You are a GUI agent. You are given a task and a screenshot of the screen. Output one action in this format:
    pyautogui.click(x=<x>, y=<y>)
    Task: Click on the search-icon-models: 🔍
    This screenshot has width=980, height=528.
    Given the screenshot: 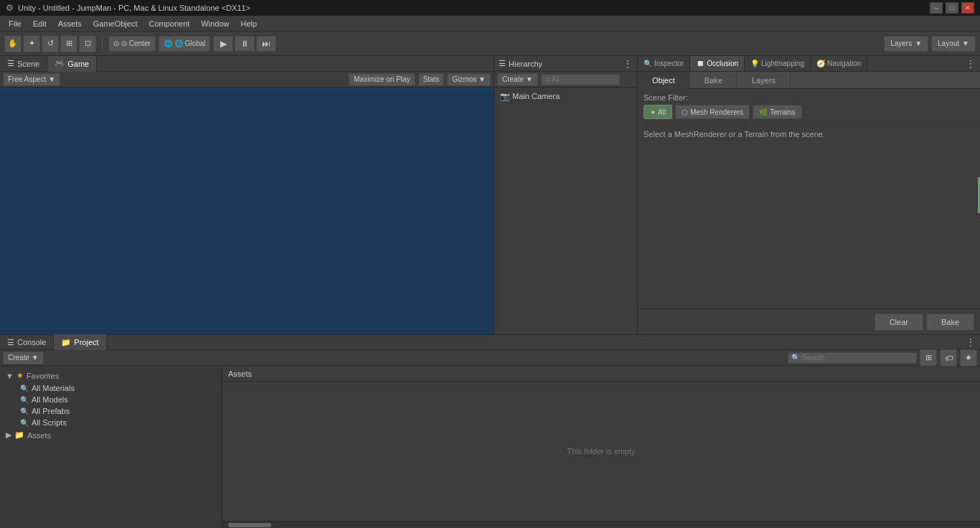 What is the action you would take?
    pyautogui.click(x=24, y=400)
    